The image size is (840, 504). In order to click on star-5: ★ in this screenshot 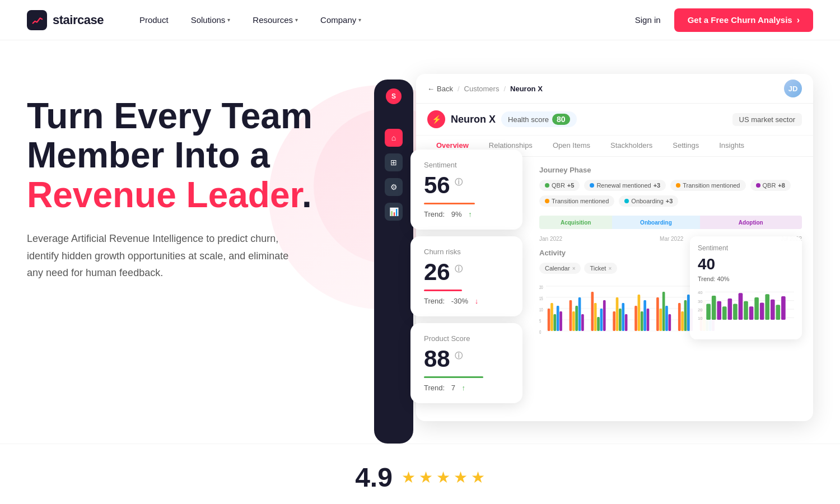, I will do `click(478, 477)`.